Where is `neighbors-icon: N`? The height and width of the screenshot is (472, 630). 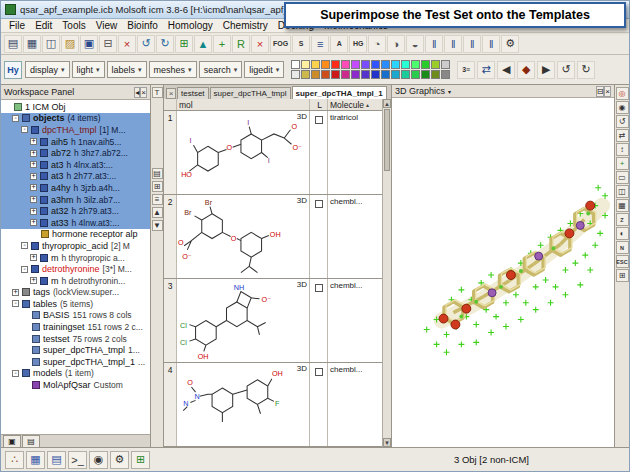 neighbors-icon: N is located at coordinates (622, 248).